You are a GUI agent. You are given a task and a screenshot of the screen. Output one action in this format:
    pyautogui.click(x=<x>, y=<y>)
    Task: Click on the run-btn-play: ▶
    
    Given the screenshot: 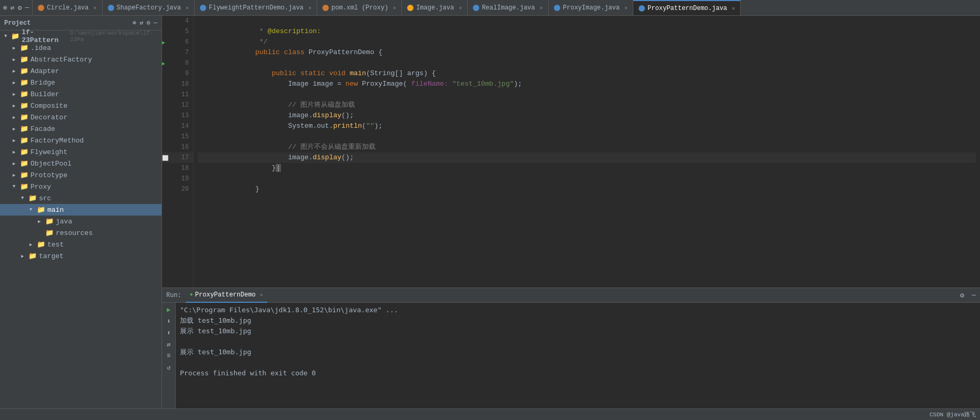 What is the action you would take?
    pyautogui.click(x=169, y=310)
    